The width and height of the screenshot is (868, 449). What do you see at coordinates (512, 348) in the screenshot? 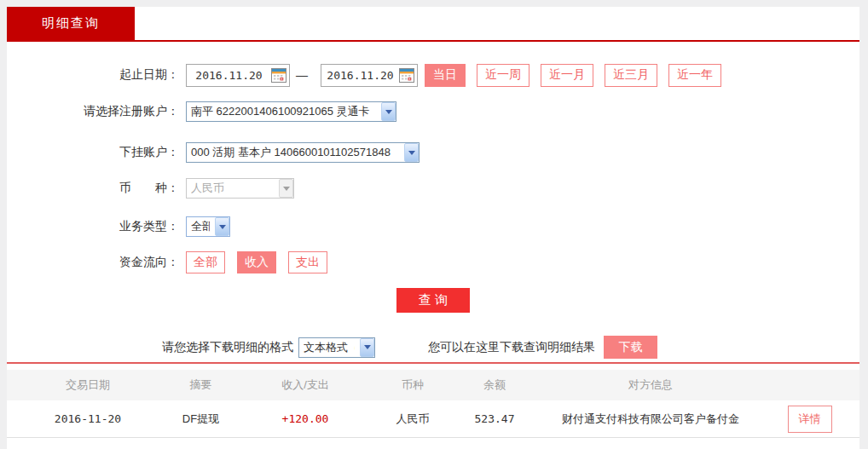
I see `download-hint-text: 您可以在这里下载查询明细结果` at bounding box center [512, 348].